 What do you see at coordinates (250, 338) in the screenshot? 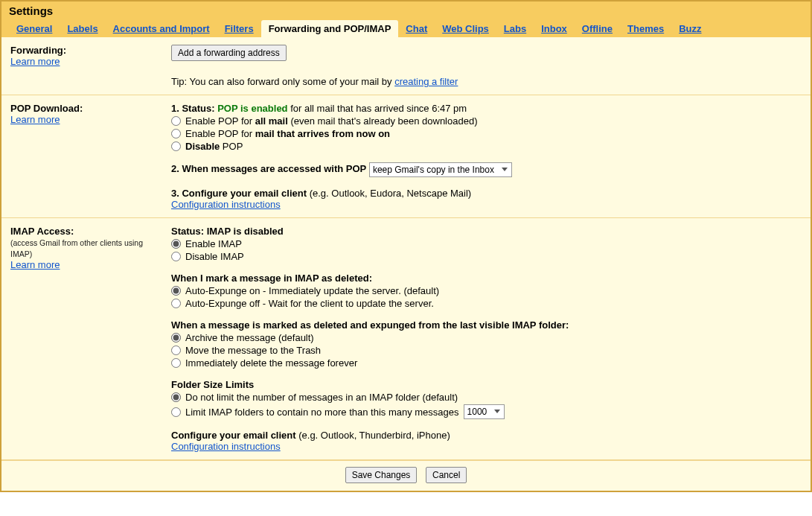
I see `imap-archive-label: Archive the message (default)` at bounding box center [250, 338].